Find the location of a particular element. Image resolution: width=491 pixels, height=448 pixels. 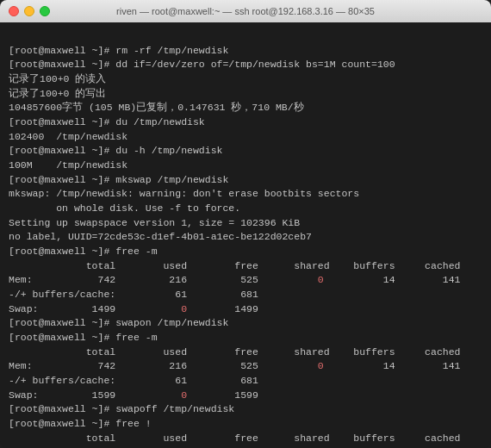

buffer-cache-row: -/+ buffers/cache: 61 681 is located at coordinates (246, 295).